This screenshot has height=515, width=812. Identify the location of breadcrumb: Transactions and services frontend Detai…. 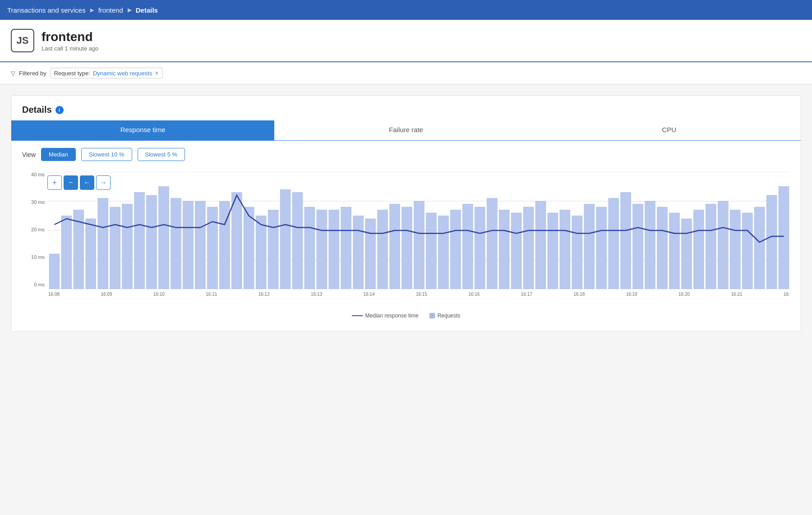
(406, 10).